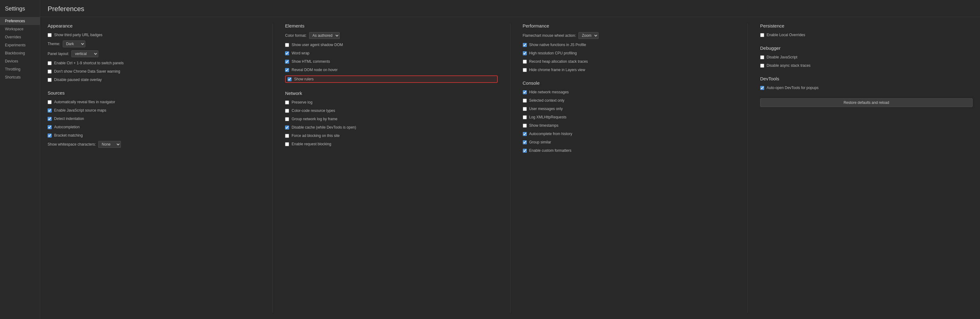 Image resolution: width=980 pixels, height=319 pixels. Describe the element at coordinates (49, 80) in the screenshot. I see `disable-paused-checkbox` at that location.